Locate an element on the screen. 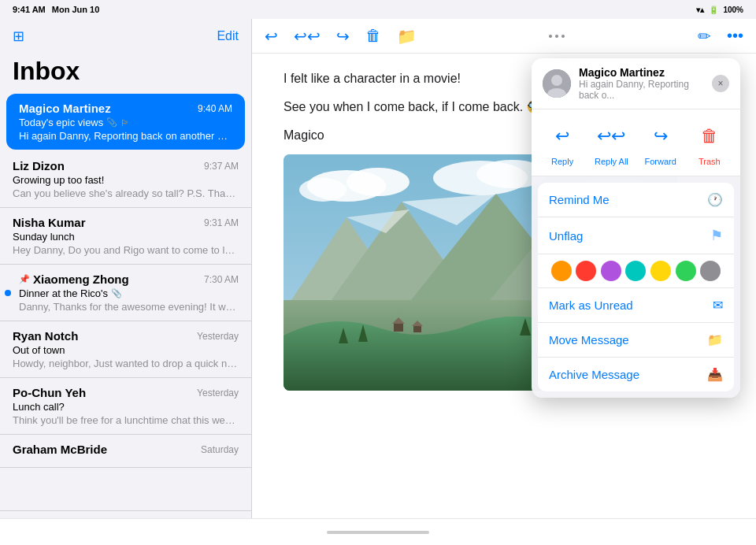 The image size is (756, 545). edit-button: Edit is located at coordinates (228, 36).